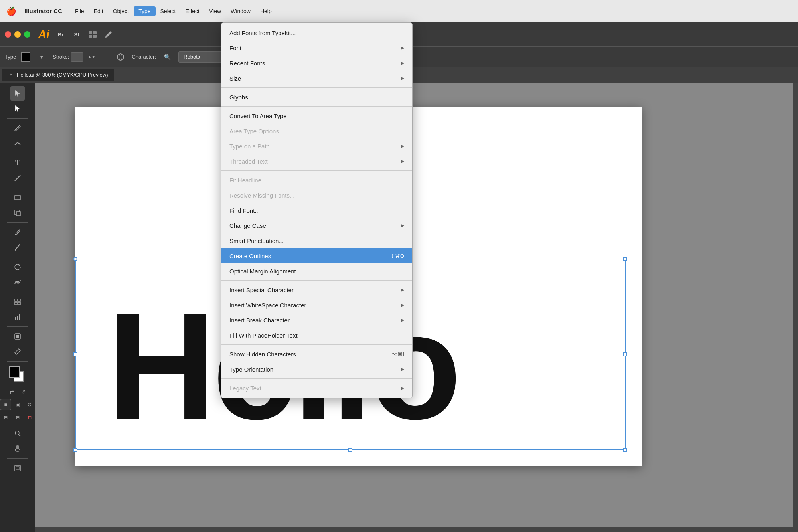 This screenshot has width=798, height=532. What do you see at coordinates (11, 75) in the screenshot?
I see `tab-close-button: ✕` at bounding box center [11, 75].